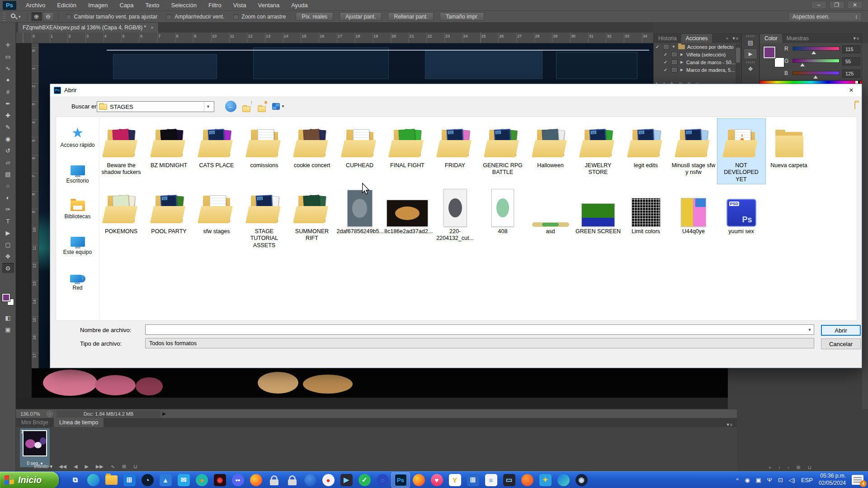 This screenshot has height=488, width=868. What do you see at coordinates (8, 330) in the screenshot?
I see `screen-mode-icon: ▣` at bounding box center [8, 330].